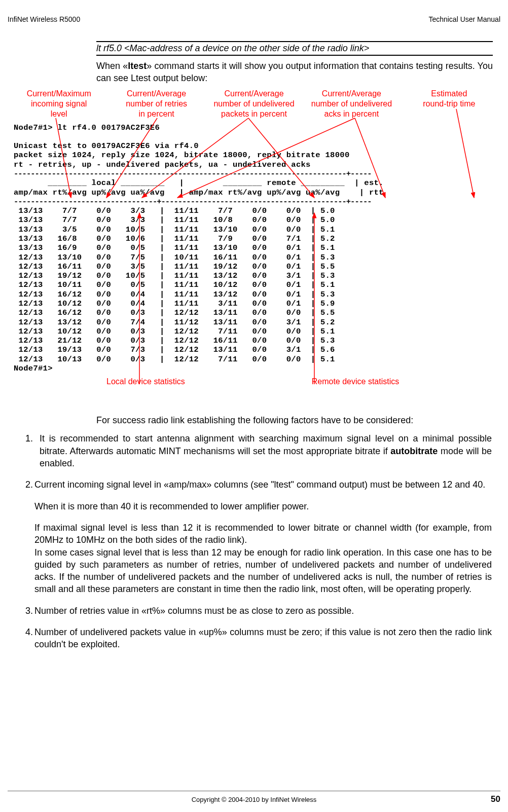  I want to click on page-footer: Copyright © 2004-2010 by InfiNet Wireles…, so click(254, 798).